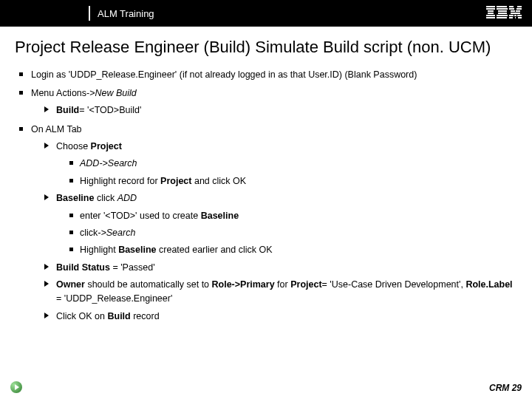  What do you see at coordinates (110, 110) in the screenshot?
I see `text: = '<TOD>Build'` at bounding box center [110, 110].